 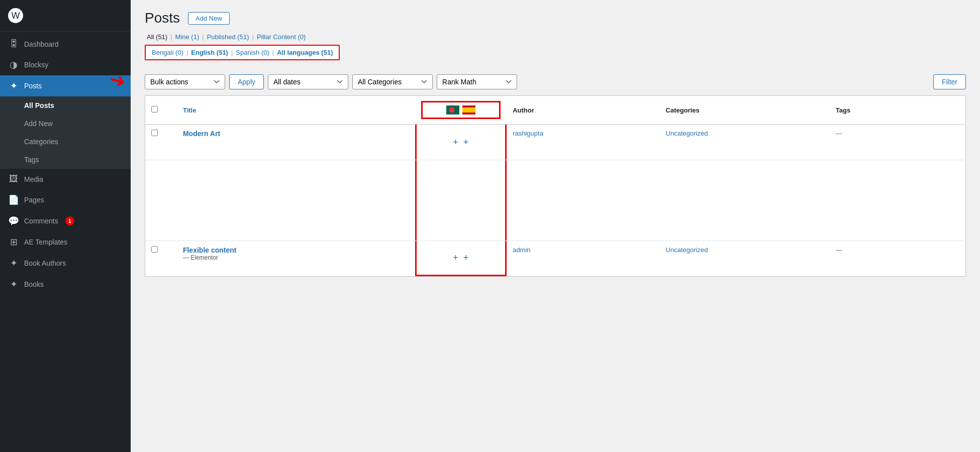 I want to click on lang-filter-spanish: Spanish (0), so click(x=252, y=52).